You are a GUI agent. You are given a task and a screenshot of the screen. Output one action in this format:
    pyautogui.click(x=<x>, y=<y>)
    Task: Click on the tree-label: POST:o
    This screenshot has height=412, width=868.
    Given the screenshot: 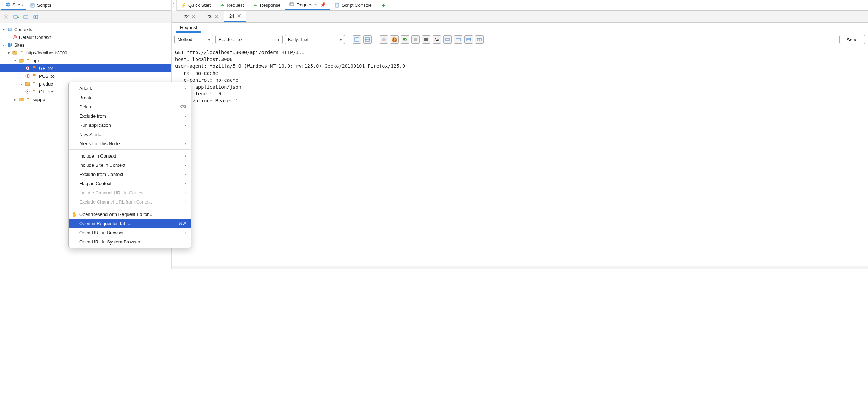 What is the action you would take?
    pyautogui.click(x=47, y=76)
    